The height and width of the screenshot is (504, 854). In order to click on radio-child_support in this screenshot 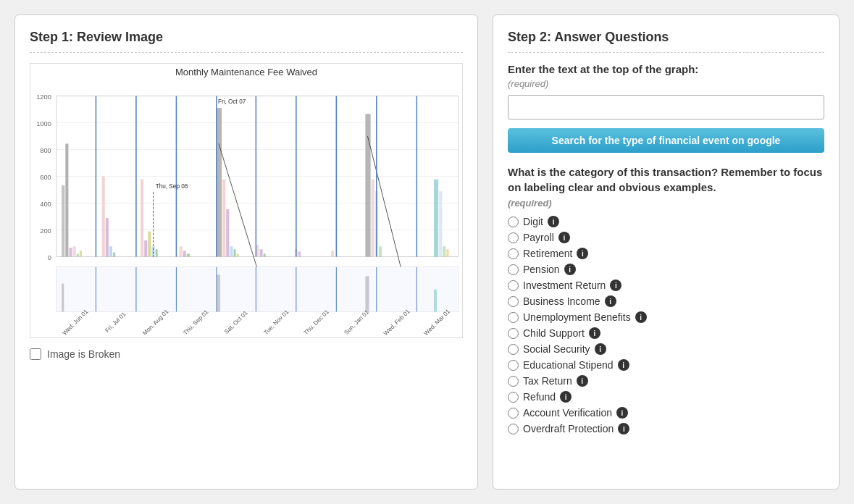, I will do `click(513, 333)`.